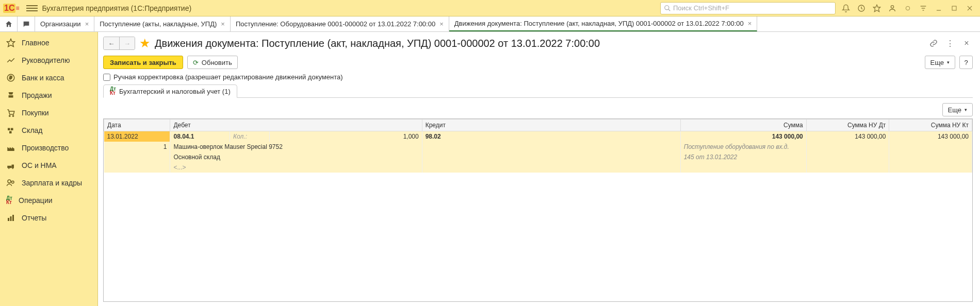  I want to click on forward-button: →, so click(127, 43).